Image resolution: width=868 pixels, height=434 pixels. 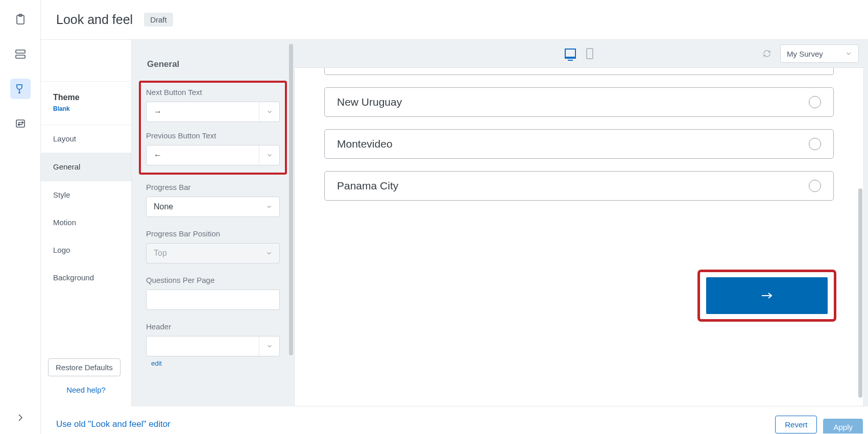 I want to click on page-title: Look and feel, so click(x=94, y=19).